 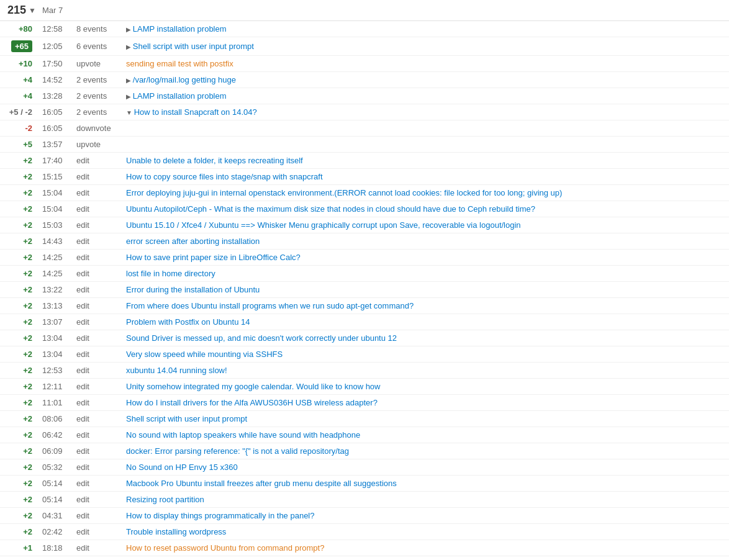 What do you see at coordinates (225, 176) in the screenshot?
I see `row-title-link: How to copy source files into stage/snap…` at bounding box center [225, 176].